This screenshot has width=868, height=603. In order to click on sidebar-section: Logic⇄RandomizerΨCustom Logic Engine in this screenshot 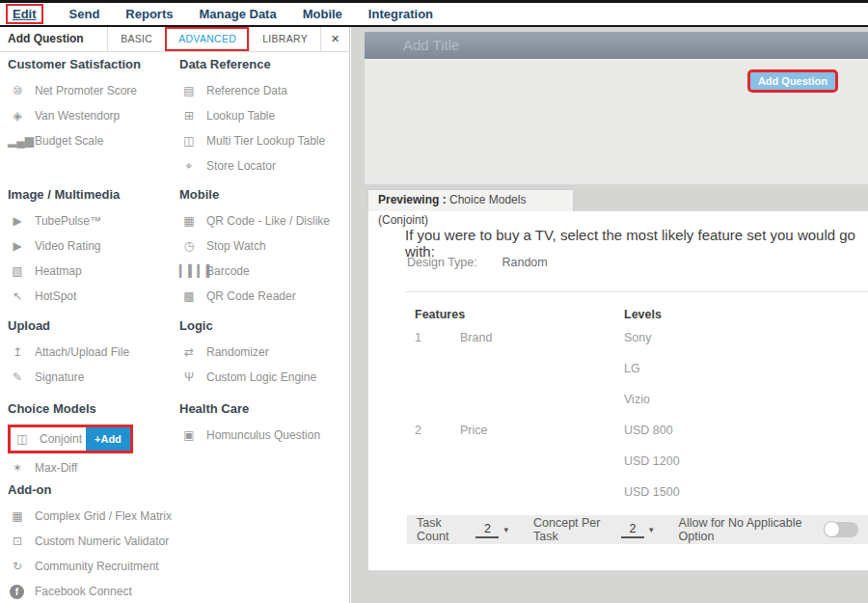, I will do `click(263, 354)`.